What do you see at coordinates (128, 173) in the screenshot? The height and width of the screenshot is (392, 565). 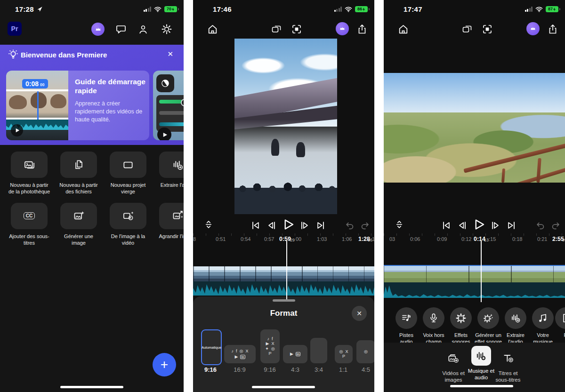 I see `action-new-blank-project: Nouveau projet vierge` at bounding box center [128, 173].